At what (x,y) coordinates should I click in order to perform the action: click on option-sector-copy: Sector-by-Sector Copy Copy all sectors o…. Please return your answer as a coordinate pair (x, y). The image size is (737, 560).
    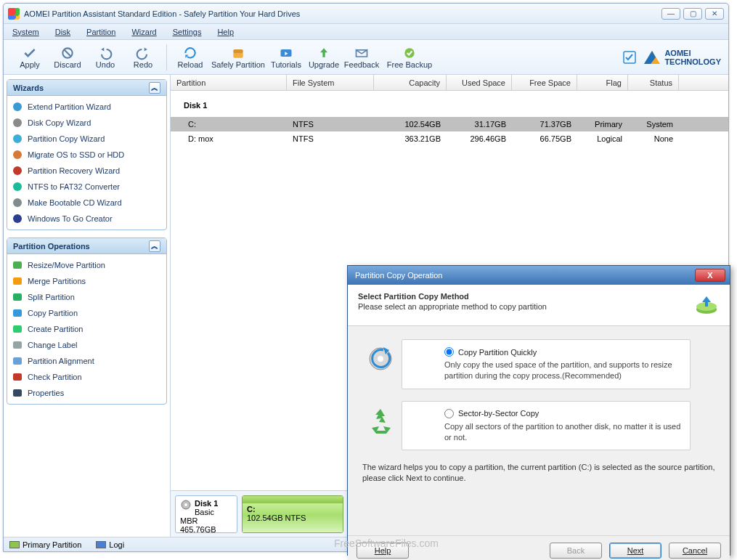
    Looking at the image, I should click on (546, 426).